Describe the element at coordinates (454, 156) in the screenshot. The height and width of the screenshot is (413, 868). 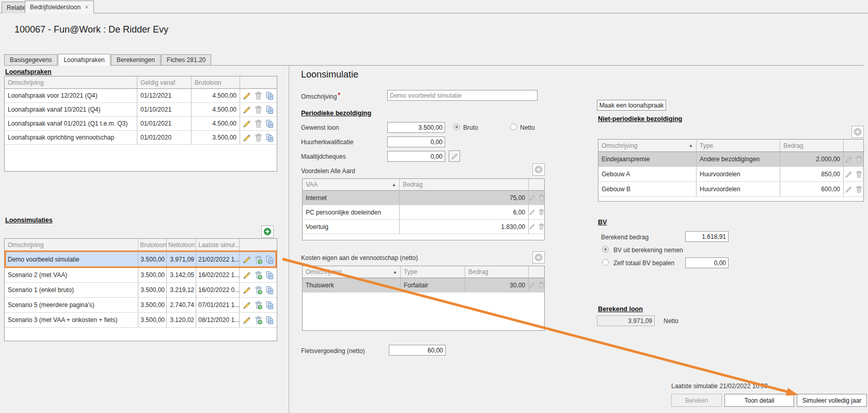
I see `edit-maaltijdcheques-button` at that location.